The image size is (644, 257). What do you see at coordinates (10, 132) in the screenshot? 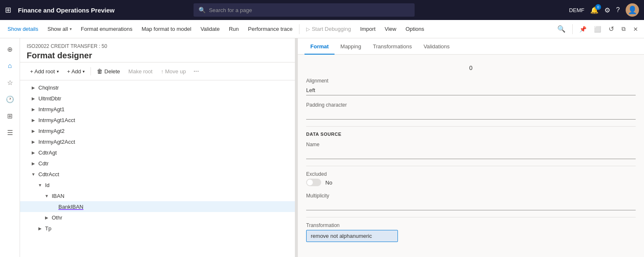
I see `sidebar-item-list: ☰` at bounding box center [10, 132].